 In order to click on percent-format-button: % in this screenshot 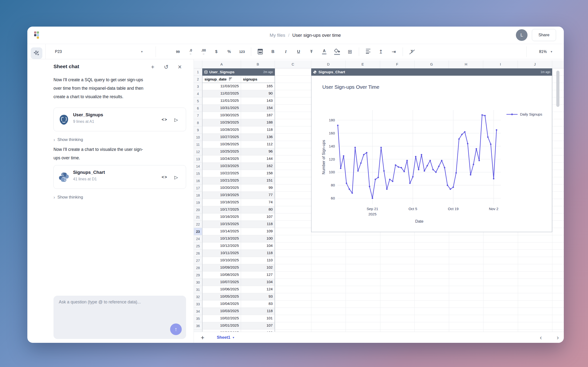, I will do `click(229, 52)`.